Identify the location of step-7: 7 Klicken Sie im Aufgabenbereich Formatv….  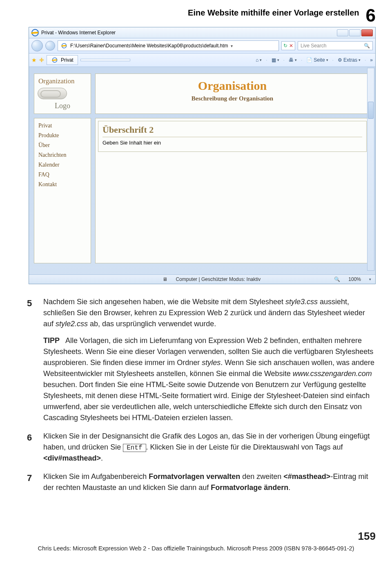
(201, 482).